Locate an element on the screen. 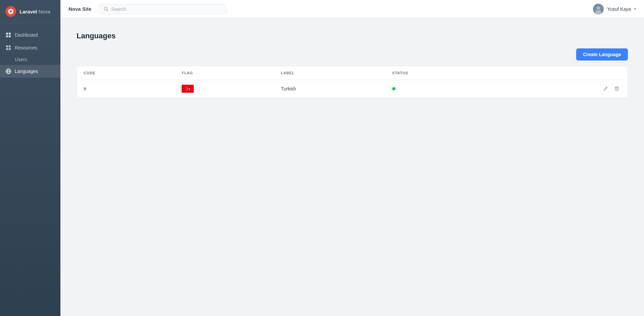 This screenshot has width=644, height=316. col-flag: FLAG is located at coordinates (224, 73).